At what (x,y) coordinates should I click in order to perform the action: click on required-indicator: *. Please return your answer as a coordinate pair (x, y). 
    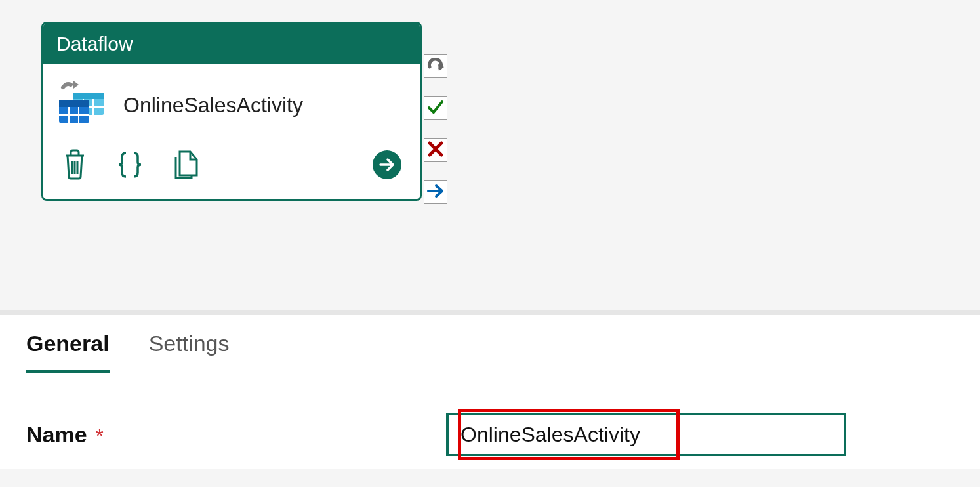
    Looking at the image, I should click on (100, 436).